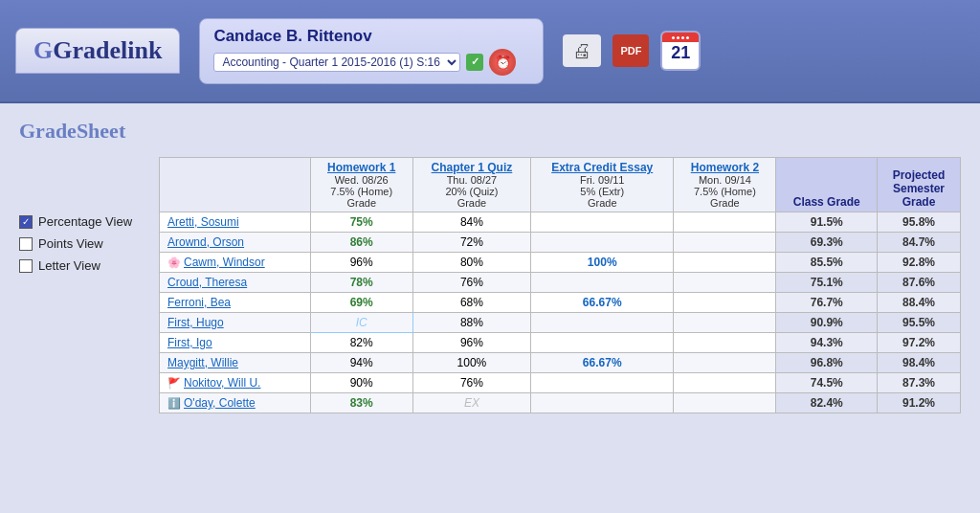  What do you see at coordinates (98, 50) in the screenshot?
I see `logo-text: GGradelink` at bounding box center [98, 50].